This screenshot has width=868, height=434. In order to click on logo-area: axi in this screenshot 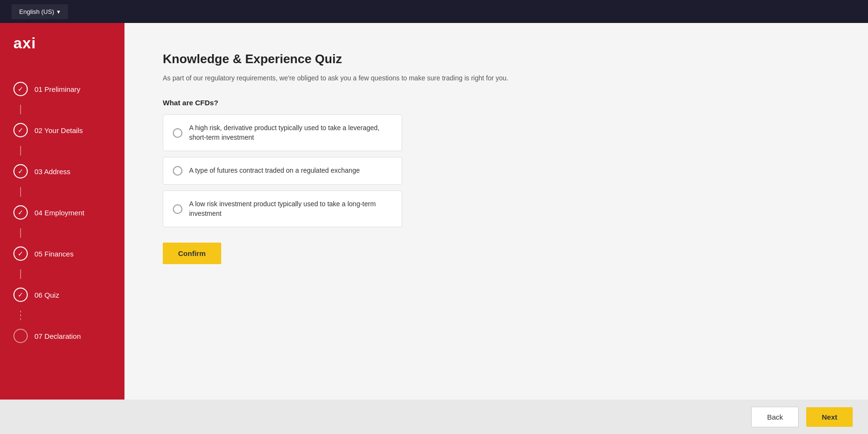, I will do `click(62, 43)`.